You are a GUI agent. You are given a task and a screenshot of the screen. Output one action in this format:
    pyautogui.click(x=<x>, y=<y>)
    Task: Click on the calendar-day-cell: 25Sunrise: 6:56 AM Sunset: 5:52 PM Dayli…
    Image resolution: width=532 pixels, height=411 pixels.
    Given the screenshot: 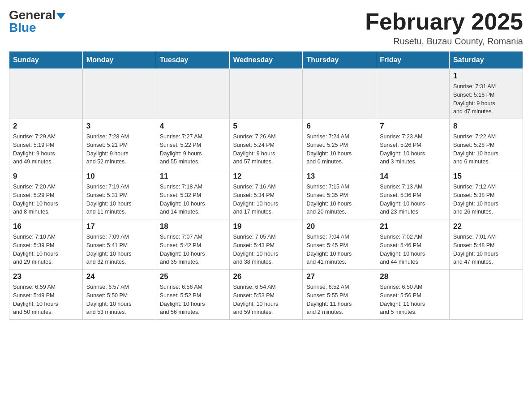 What is the action you would take?
    pyautogui.click(x=193, y=295)
    